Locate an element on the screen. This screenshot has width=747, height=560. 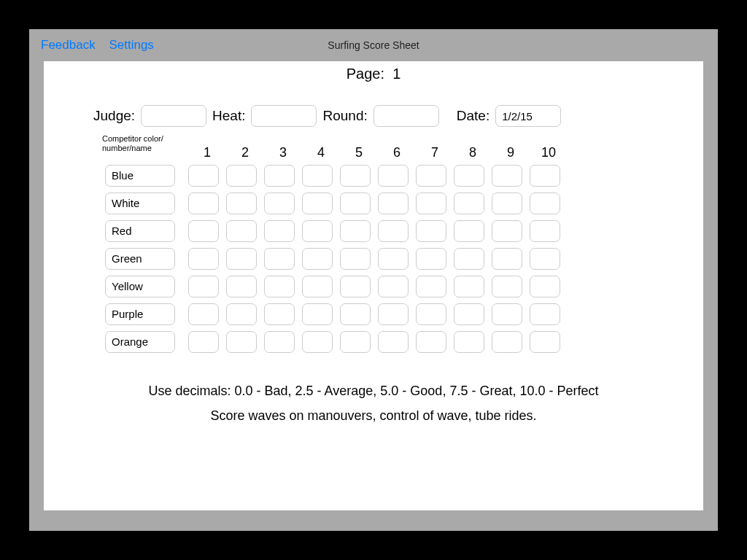
competitor-label: Orange is located at coordinates (140, 342).